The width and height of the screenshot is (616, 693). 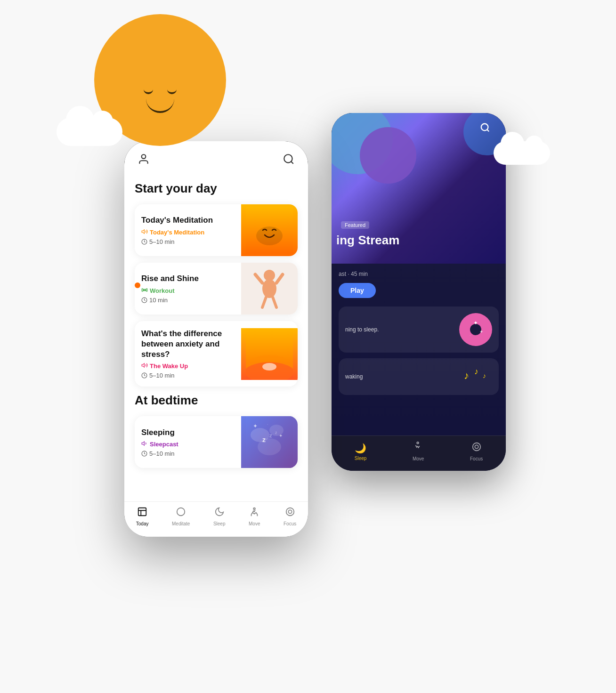 What do you see at coordinates (177, 233) in the screenshot?
I see `meditation-category-label: Today's Meditation` at bounding box center [177, 233].